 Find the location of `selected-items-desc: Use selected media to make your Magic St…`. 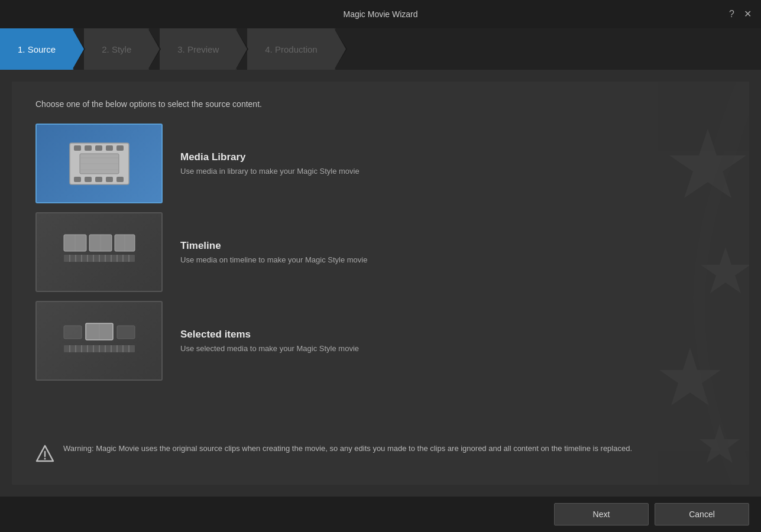

selected-items-desc: Use selected media to make your Magic St… is located at coordinates (270, 349).